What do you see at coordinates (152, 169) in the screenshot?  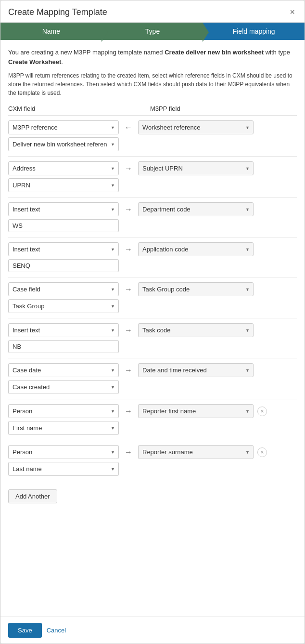 I see `mapping-row-2-top: Address → Subject UPRN` at bounding box center [152, 169].